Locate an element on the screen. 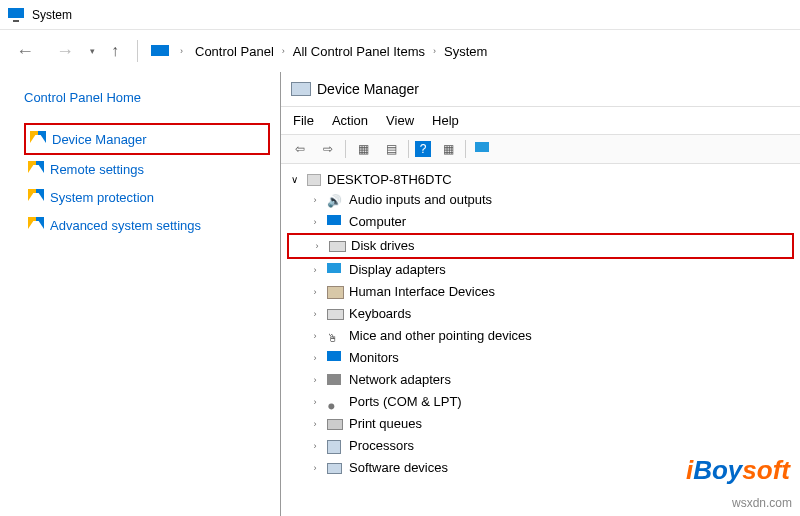 The height and width of the screenshot is (516, 800). system-icon is located at coordinates (16, 15).